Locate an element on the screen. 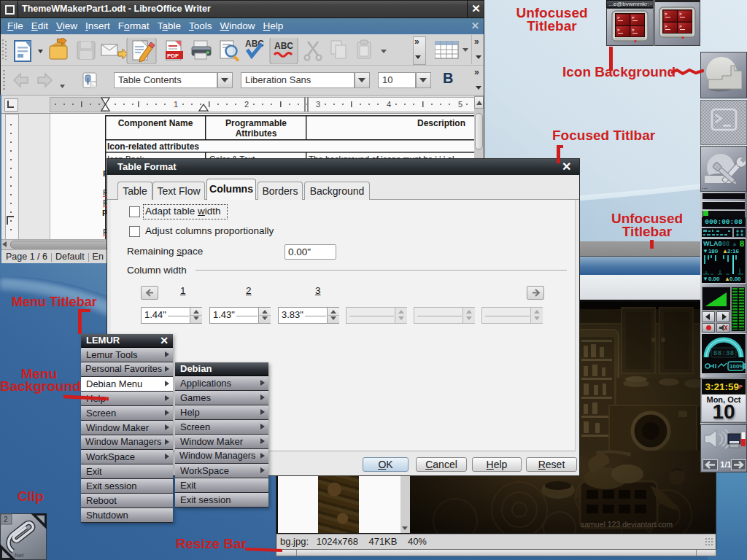 The image size is (747, 560). svg-text: 100% is located at coordinates (737, 366).